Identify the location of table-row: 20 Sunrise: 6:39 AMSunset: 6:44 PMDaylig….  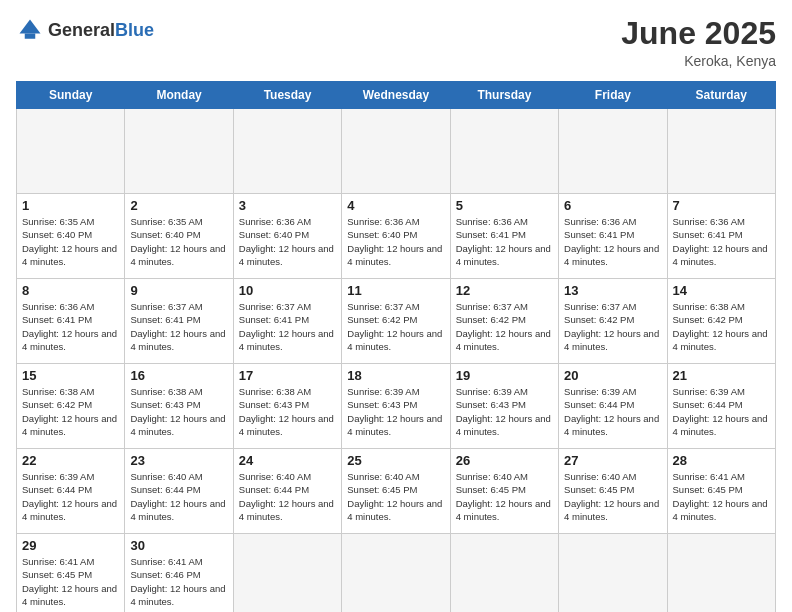
(613, 406).